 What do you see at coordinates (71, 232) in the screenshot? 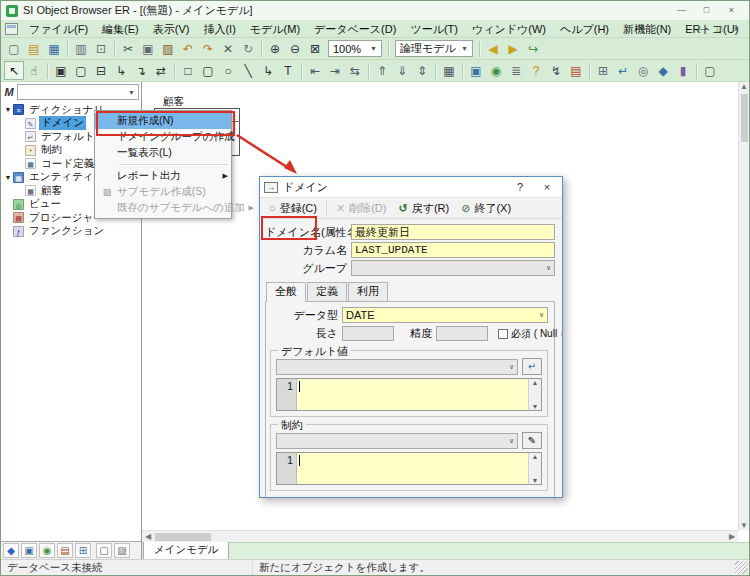
I see `tree-item-function: ƒ ファンクション` at bounding box center [71, 232].